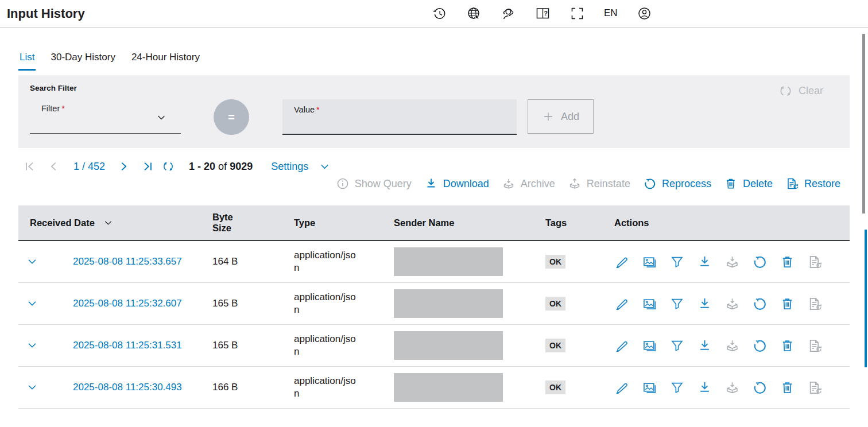  I want to click on next-page-icon, so click(123, 166).